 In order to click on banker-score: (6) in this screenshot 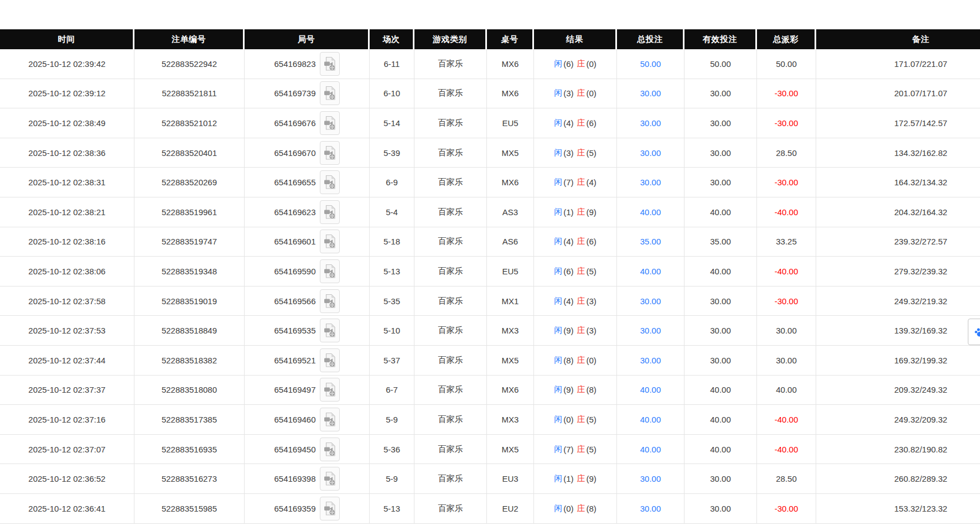, I will do `click(592, 123)`.